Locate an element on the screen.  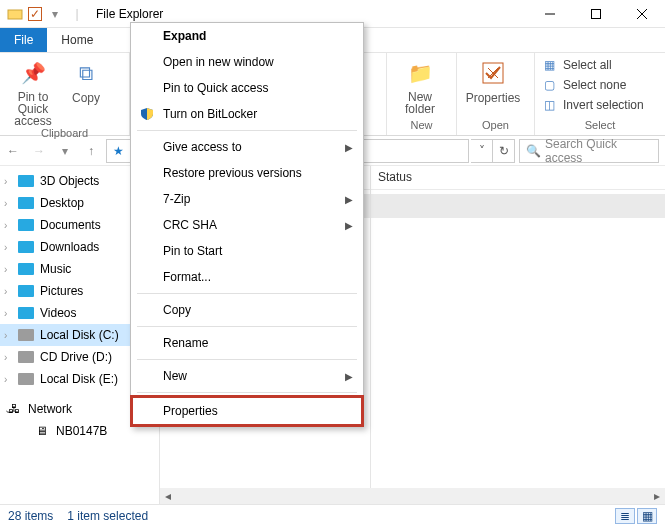
address-dropdown-button: ˅ is located at coordinates (482, 151).